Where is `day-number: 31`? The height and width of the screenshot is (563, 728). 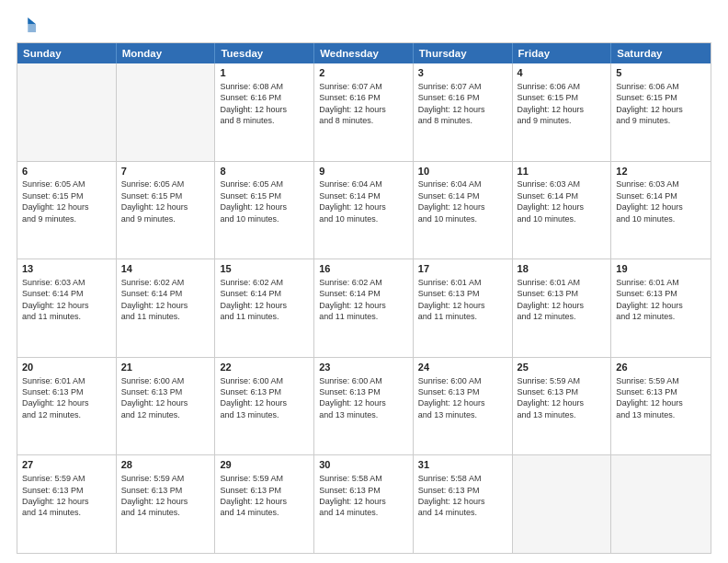 day-number: 31 is located at coordinates (463, 465).